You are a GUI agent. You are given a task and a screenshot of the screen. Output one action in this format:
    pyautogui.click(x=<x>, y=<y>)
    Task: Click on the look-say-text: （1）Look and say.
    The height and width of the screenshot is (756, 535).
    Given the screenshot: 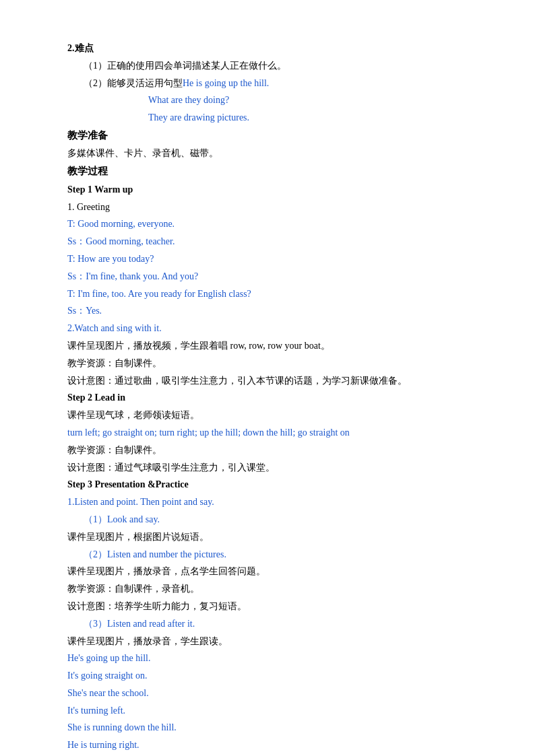 What is the action you would take?
    pyautogui.click(x=121, y=520)
    